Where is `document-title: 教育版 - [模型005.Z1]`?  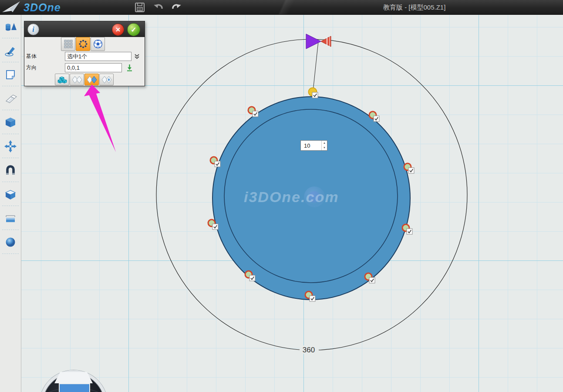
document-title: 教育版 - [模型005.Z1] is located at coordinates (415, 8).